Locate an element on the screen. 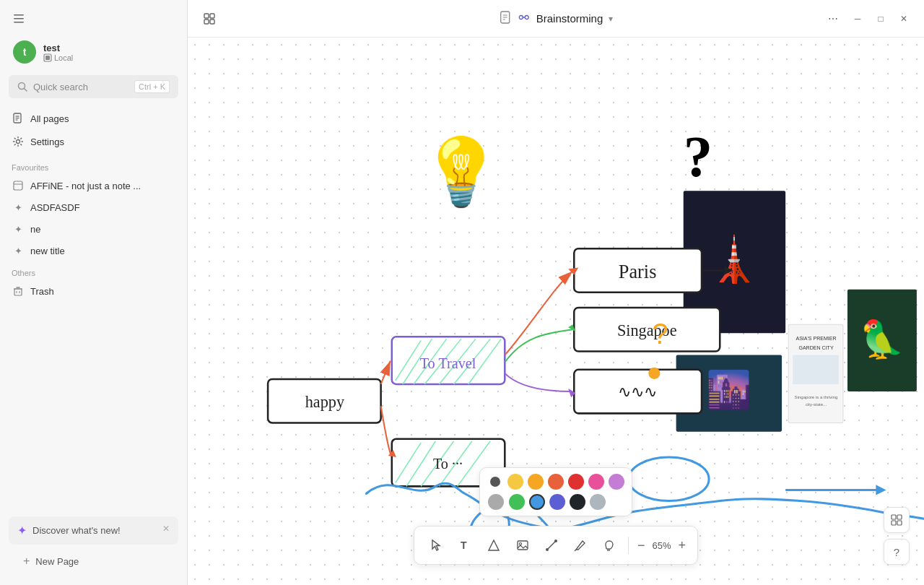  fav-label: ASDFASDF is located at coordinates (55, 208).